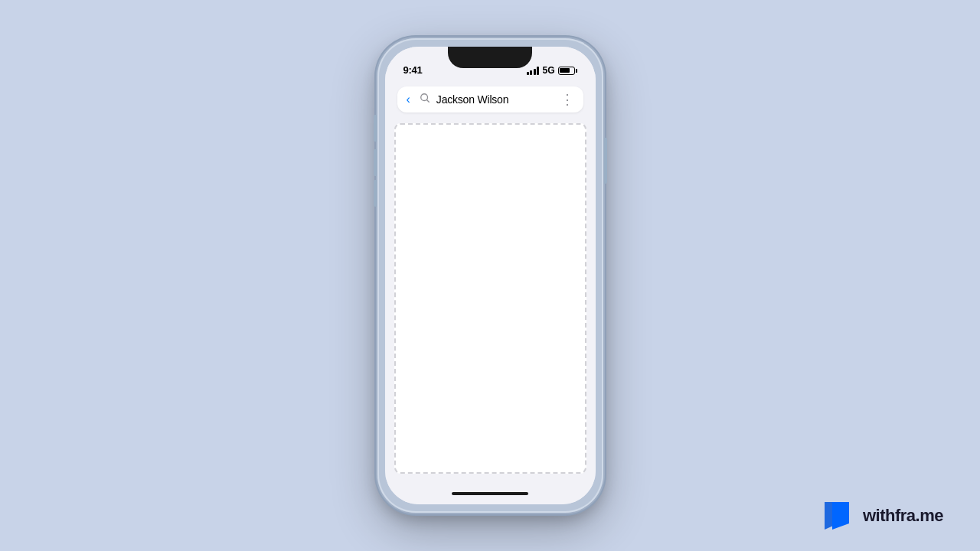 This screenshot has width=980, height=551. What do you see at coordinates (567, 99) in the screenshot?
I see `more-options-button: ⋮` at bounding box center [567, 99].